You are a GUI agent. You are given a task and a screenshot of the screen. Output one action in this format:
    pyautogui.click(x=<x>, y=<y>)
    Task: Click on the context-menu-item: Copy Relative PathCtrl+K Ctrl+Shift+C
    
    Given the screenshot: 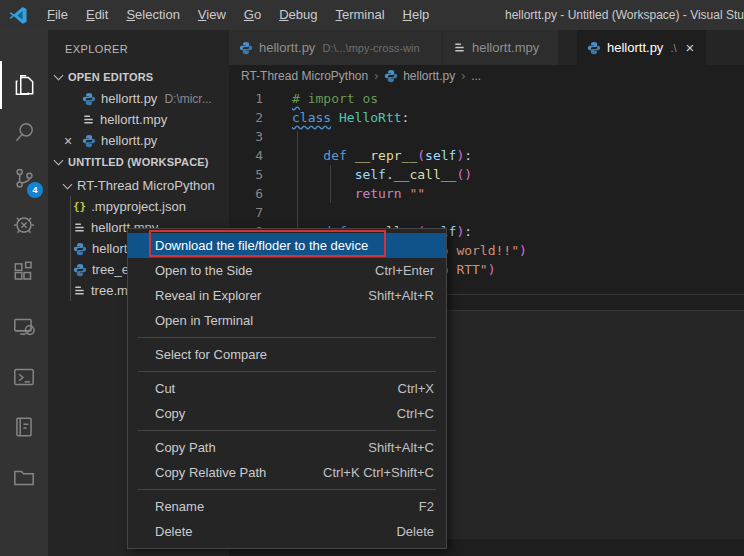 What is the action you would take?
    pyautogui.click(x=287, y=472)
    